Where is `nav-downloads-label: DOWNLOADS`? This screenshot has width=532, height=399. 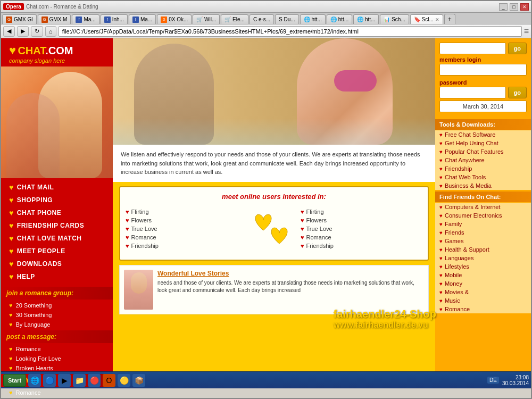
nav-downloads-label: DOWNLOADS is located at coordinates (39, 264).